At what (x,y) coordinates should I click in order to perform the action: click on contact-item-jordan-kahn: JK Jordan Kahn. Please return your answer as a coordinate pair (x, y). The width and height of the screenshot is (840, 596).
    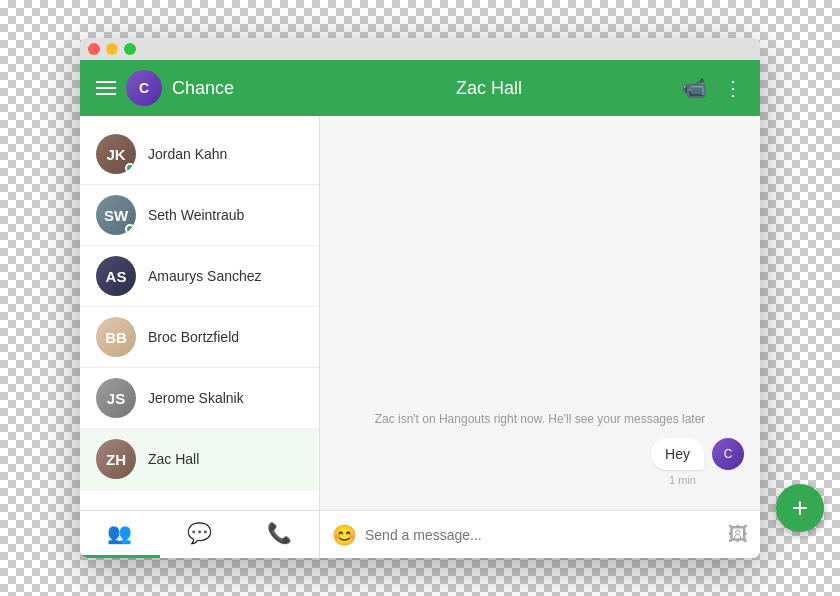
    Looking at the image, I should click on (200, 154).